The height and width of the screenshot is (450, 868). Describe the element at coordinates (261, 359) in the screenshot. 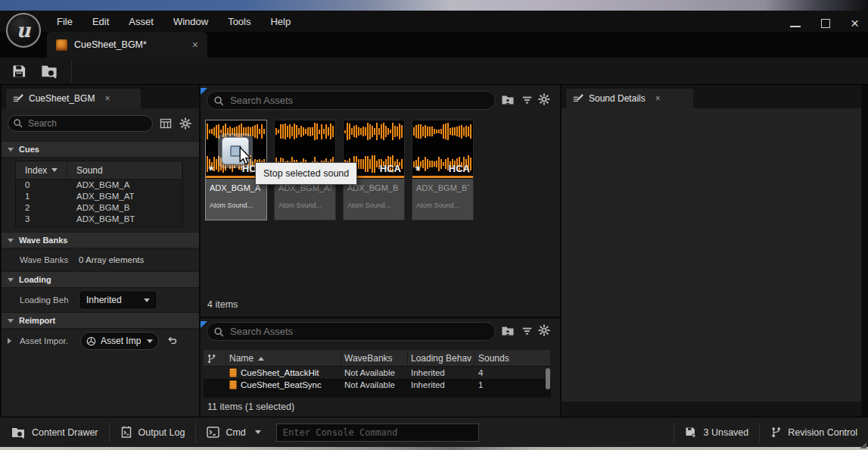

I see `sort-ascending-icon` at that location.